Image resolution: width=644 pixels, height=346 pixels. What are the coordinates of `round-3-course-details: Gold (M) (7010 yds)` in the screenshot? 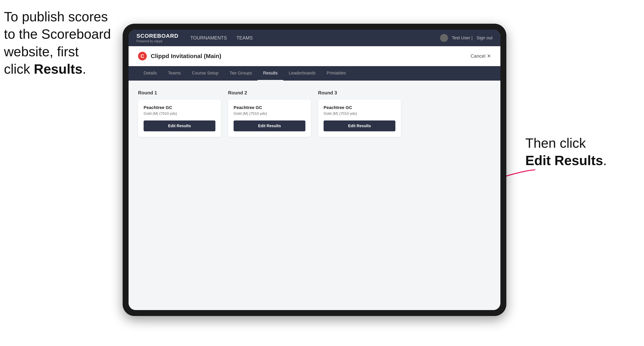 It's located at (360, 114).